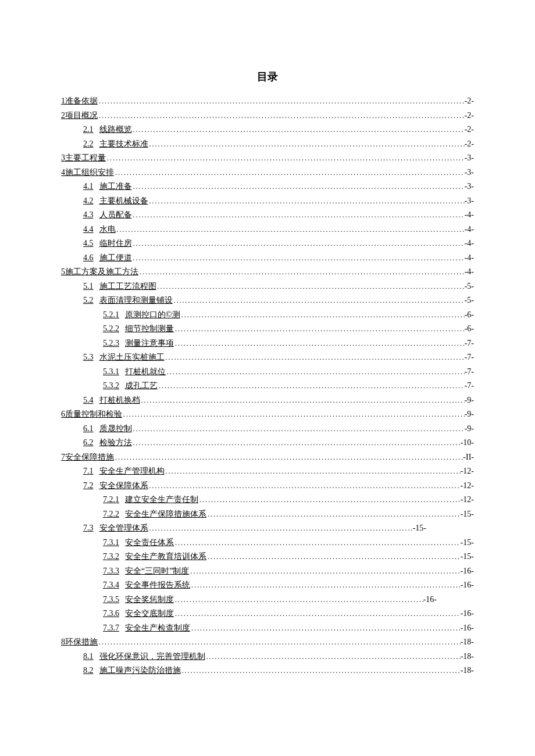 This screenshot has width=535, height=756. I want to click on toc-entry: 4施工组织安排-3-, so click(268, 173).